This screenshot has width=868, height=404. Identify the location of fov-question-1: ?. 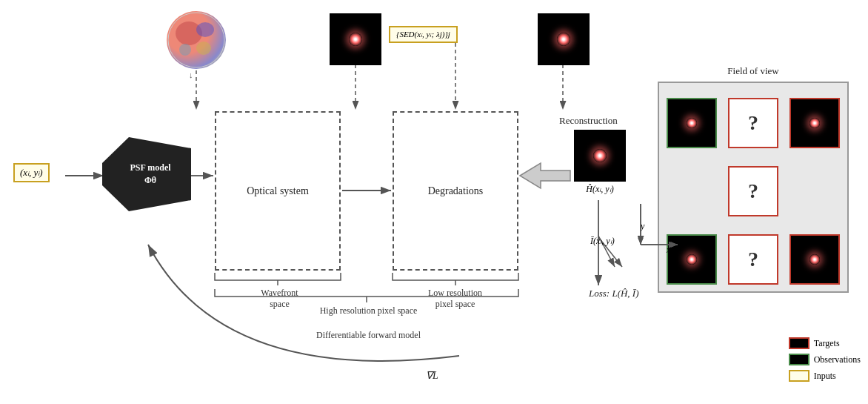
(753, 123).